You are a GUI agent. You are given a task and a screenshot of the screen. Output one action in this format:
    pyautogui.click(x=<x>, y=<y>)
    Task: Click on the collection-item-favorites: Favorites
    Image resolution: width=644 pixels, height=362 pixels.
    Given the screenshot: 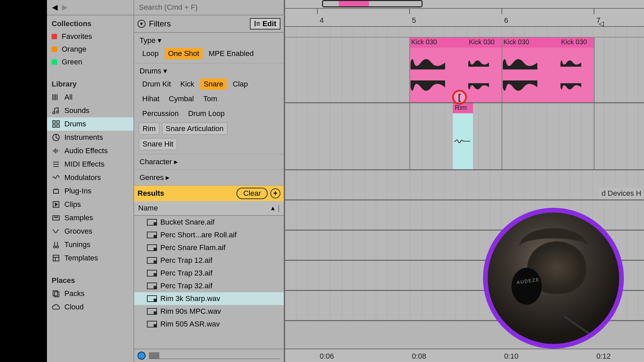 What is the action you would take?
    pyautogui.click(x=90, y=37)
    